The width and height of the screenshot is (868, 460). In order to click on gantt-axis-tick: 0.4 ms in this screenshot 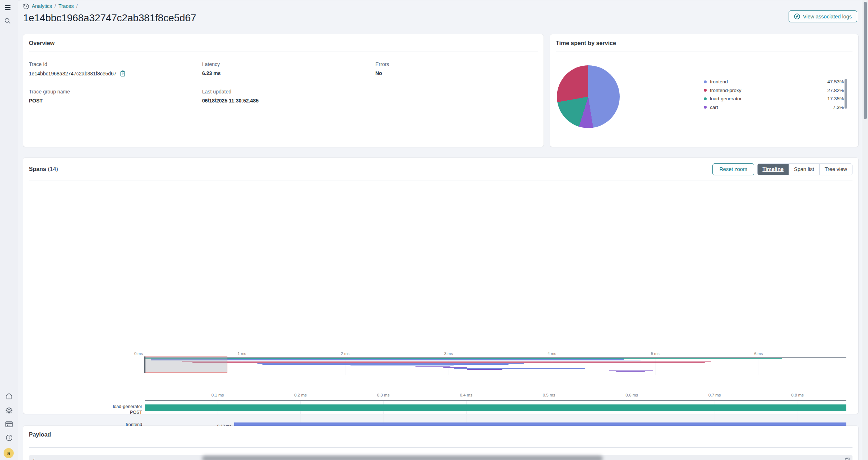, I will do `click(466, 395)`.